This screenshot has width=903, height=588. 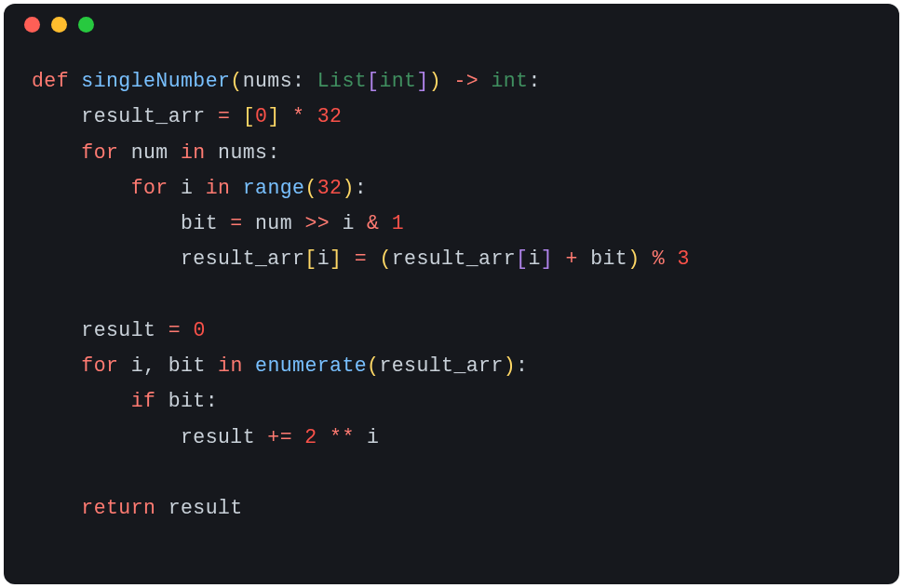 What do you see at coordinates (199, 223) in the screenshot?
I see `var-bit: bit` at bounding box center [199, 223].